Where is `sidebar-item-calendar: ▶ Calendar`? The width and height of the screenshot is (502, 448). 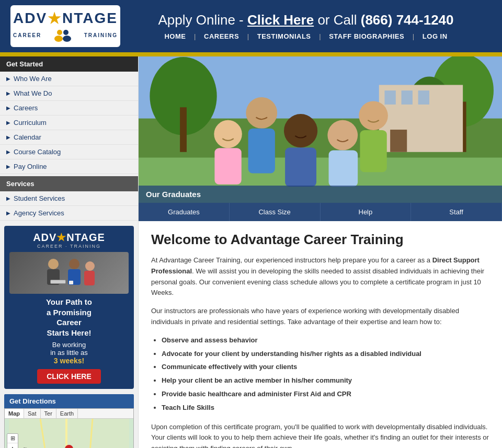 sidebar-item-calendar: ▶ Calendar is located at coordinates (69, 137).